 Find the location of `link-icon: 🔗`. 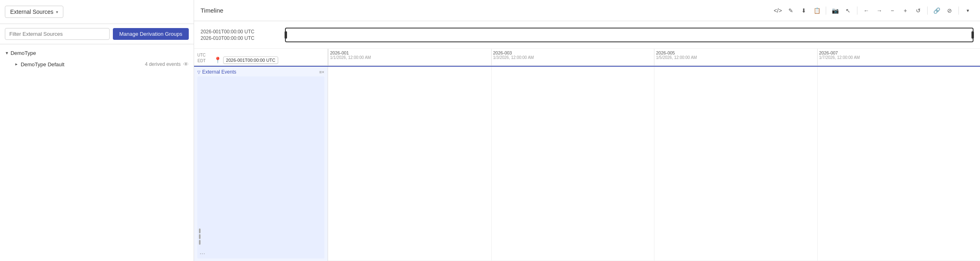

link-icon: 🔗 is located at coordinates (937, 11).